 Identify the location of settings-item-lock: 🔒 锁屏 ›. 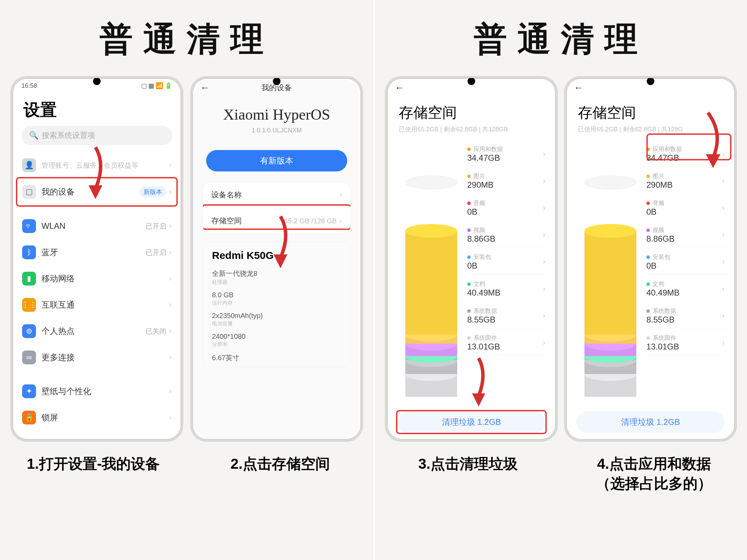
(97, 418).